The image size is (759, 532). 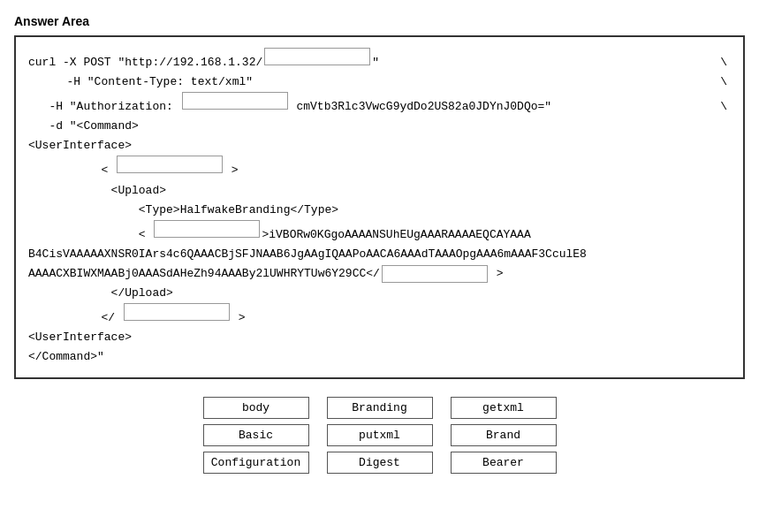 What do you see at coordinates (380, 408) in the screenshot?
I see `btn-branding: Branding` at bounding box center [380, 408].